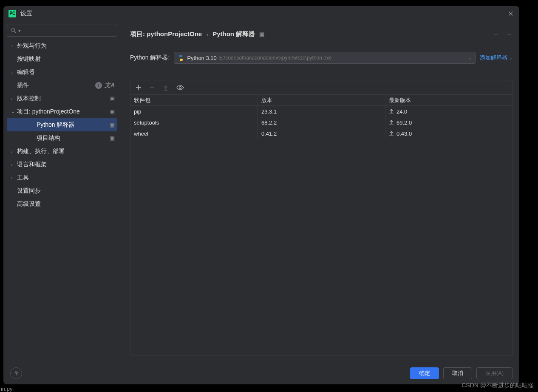 Image resolution: width=538 pixels, height=392 pixels. What do you see at coordinates (62, 46) in the screenshot?
I see `sidebar-item: ›外观与行为` at bounding box center [62, 46].